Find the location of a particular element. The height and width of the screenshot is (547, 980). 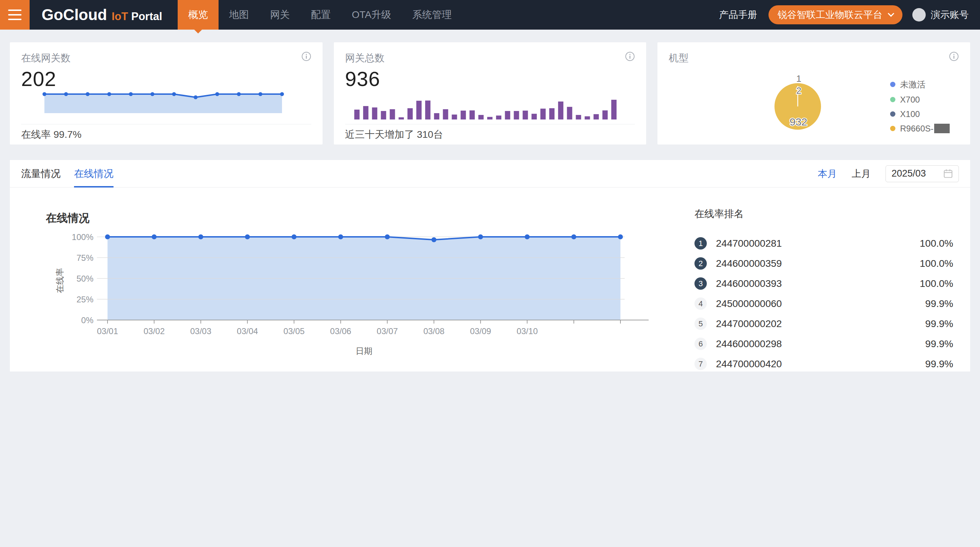

rank-badge: 7 is located at coordinates (701, 364).